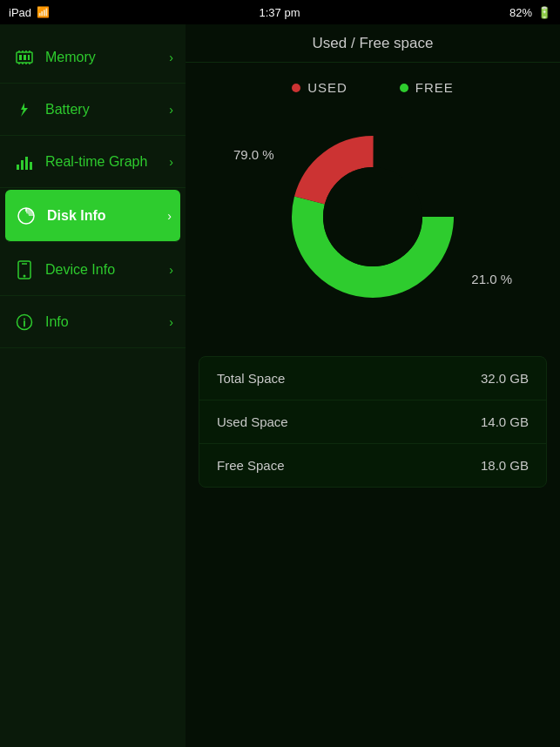  Describe the element at coordinates (171, 162) in the screenshot. I see `realtime-chevron: ›` at that location.